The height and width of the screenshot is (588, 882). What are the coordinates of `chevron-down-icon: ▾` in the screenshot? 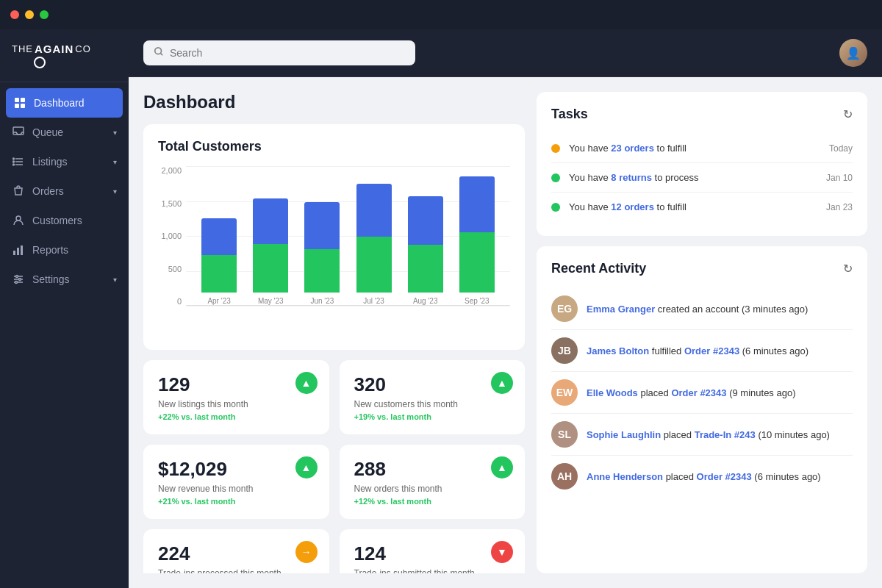 It's located at (115, 162).